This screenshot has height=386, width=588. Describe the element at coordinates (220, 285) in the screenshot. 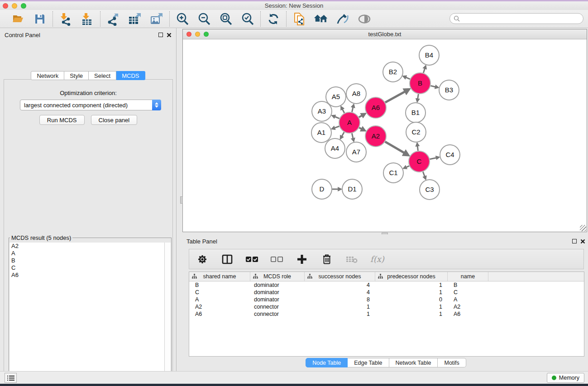

I see `cell-shared-name: B` at that location.